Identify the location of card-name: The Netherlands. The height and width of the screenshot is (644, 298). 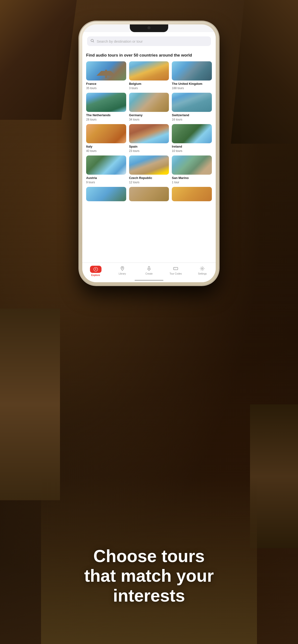
(106, 116).